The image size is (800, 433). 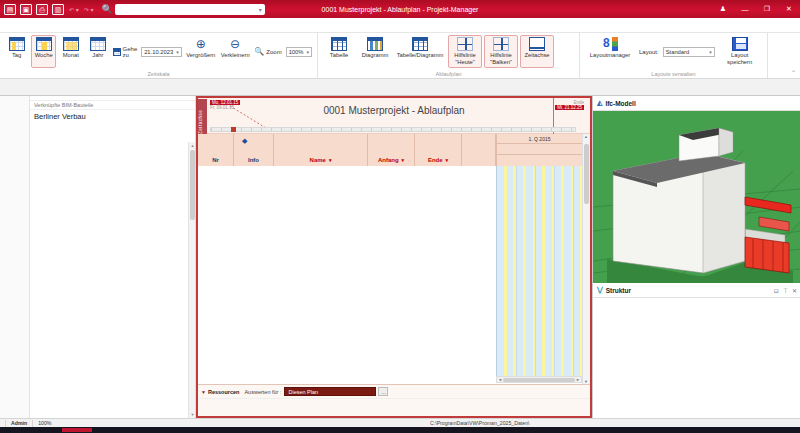 What do you see at coordinates (394, 110) in the screenshot?
I see `schedule-title: 0001 Musterprojekt - Ablaufplan` at bounding box center [394, 110].